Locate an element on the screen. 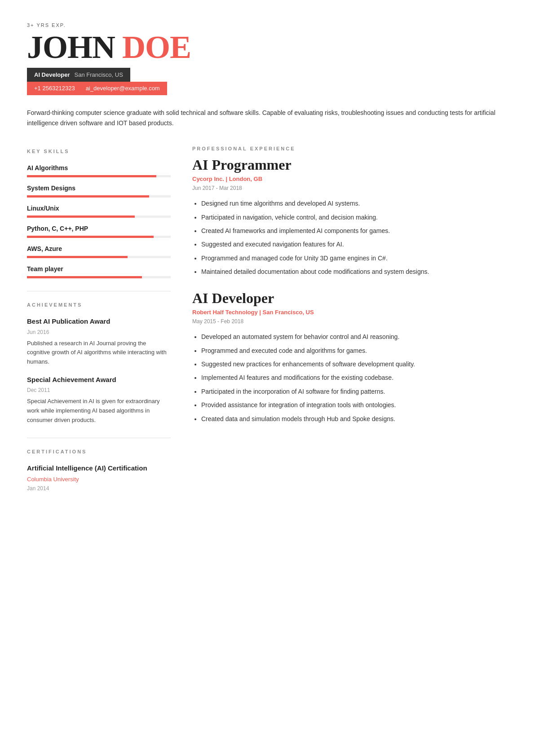 This screenshot has height=756, width=535. cert-item: Artificial Intelligence (AI) Certificati… is located at coordinates (99, 478).